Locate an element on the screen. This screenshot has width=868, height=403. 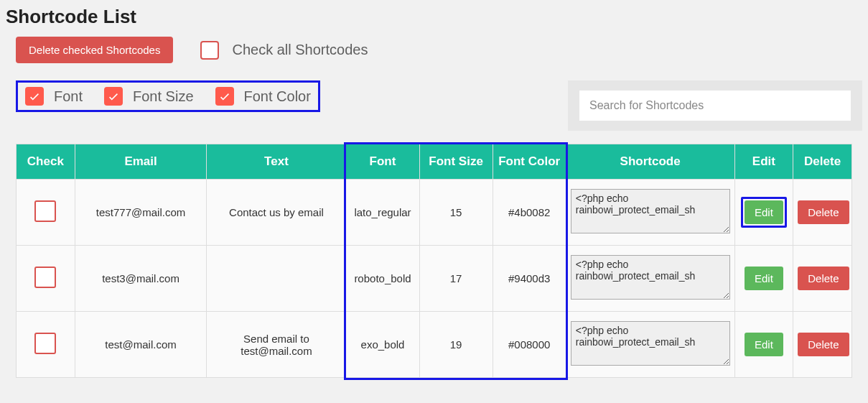
filter-font-checkbox is located at coordinates (34, 96).